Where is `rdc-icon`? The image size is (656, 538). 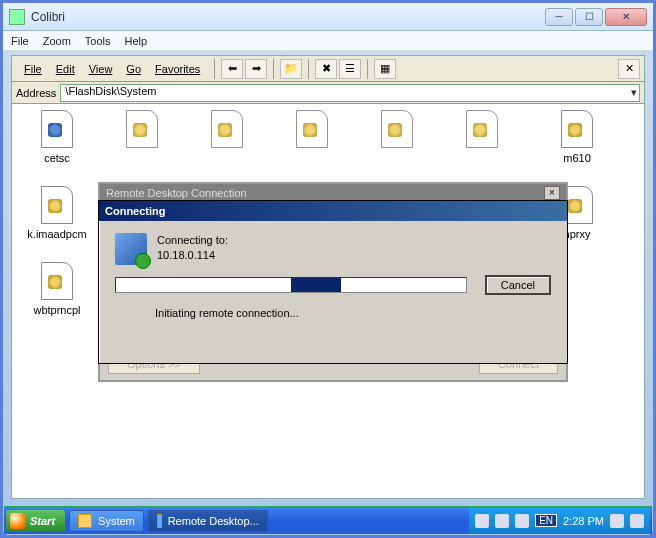
rdc-icon is located at coordinates (160, 521).